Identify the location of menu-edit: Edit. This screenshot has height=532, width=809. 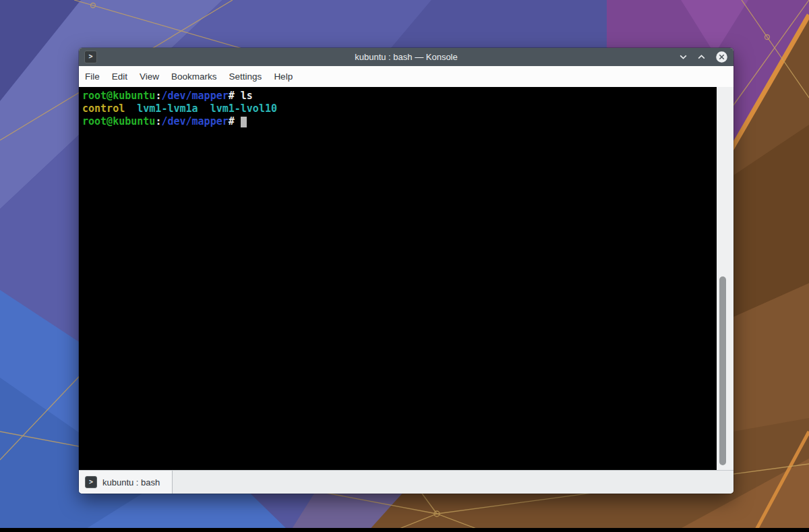
(120, 77).